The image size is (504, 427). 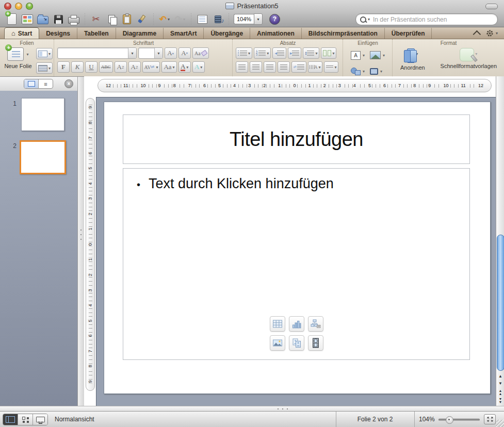 I want to click on increase-font-button: A▴, so click(x=171, y=53).